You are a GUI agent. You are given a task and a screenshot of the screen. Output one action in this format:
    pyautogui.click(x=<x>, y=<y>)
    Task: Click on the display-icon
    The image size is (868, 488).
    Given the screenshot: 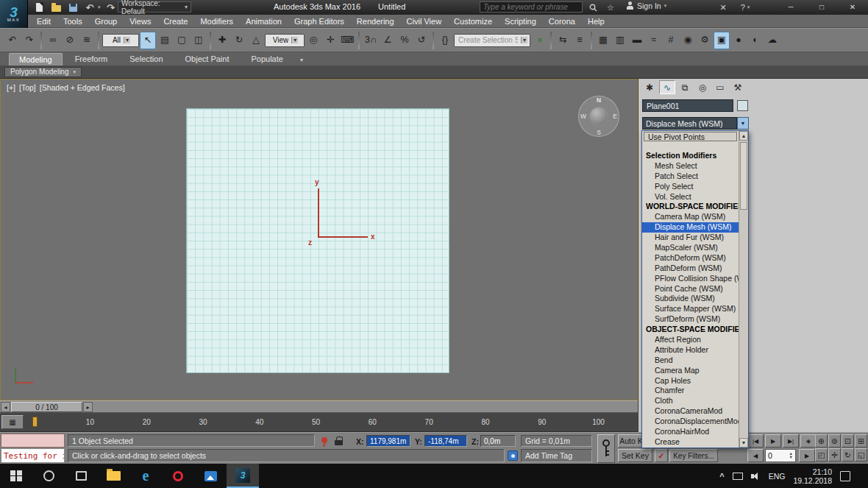 What is the action you would take?
    pyautogui.click(x=738, y=476)
    